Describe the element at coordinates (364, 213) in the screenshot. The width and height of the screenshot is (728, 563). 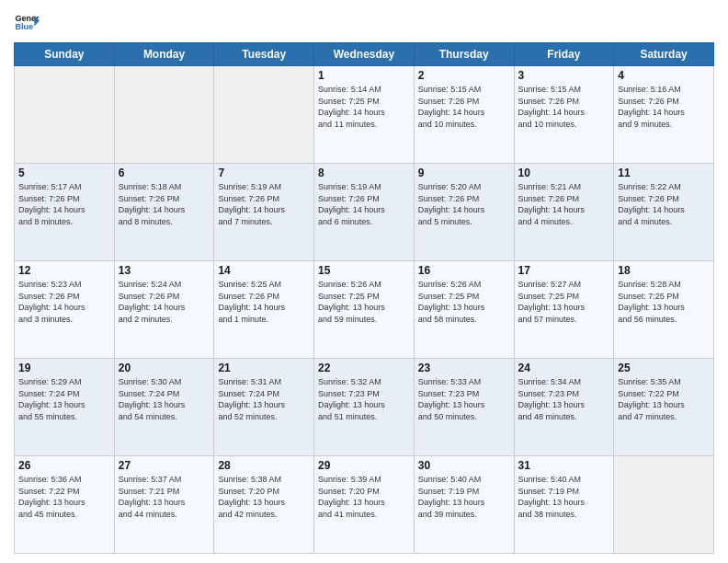
I see `calendar-cell: 8Sunrise: 5:19 AM Sunset: 7:26 PM Daylig…` at that location.